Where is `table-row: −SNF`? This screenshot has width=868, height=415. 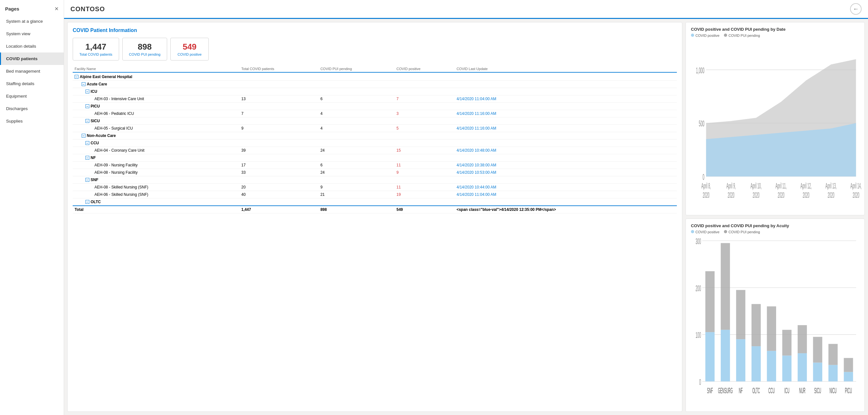 table-row: −SNF is located at coordinates (375, 180).